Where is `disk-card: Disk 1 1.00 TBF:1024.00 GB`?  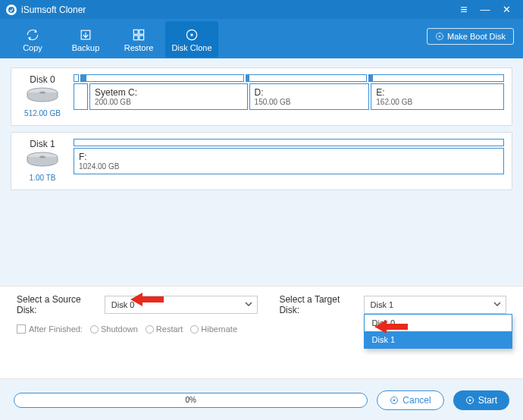
disk-card: Disk 1 1.00 TBF:1024.00 GB is located at coordinates (262, 161).